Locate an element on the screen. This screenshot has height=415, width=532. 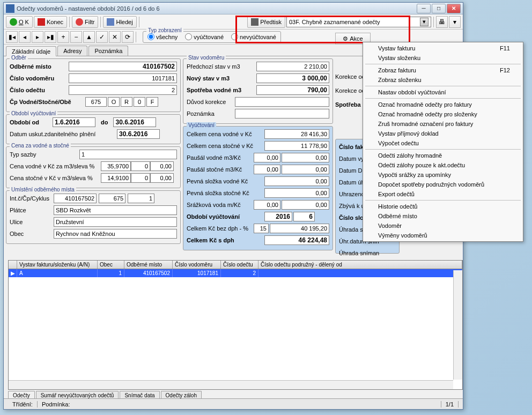
first-button: ▮◂ is located at coordinates (12, 37).